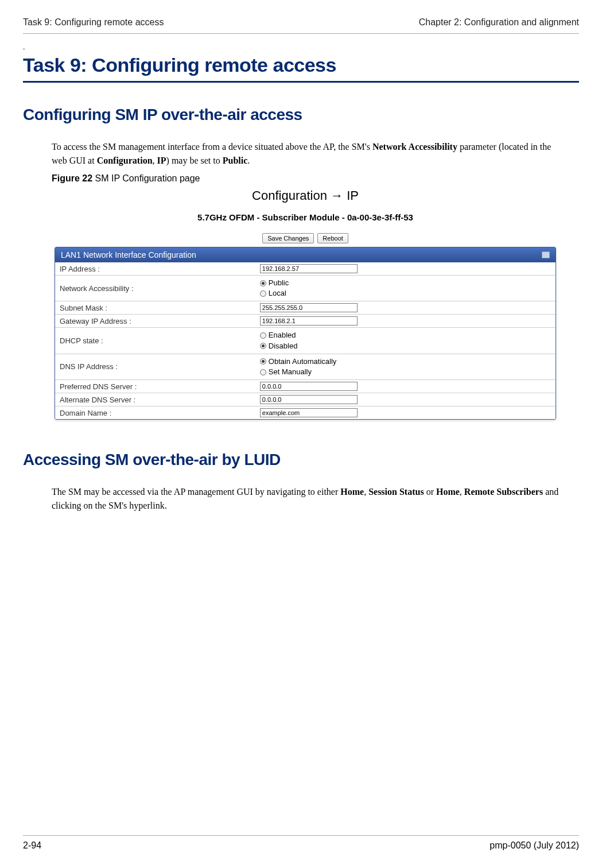 The width and height of the screenshot is (602, 868). I want to click on dns-ip-label: DNS IP Address :, so click(155, 366).